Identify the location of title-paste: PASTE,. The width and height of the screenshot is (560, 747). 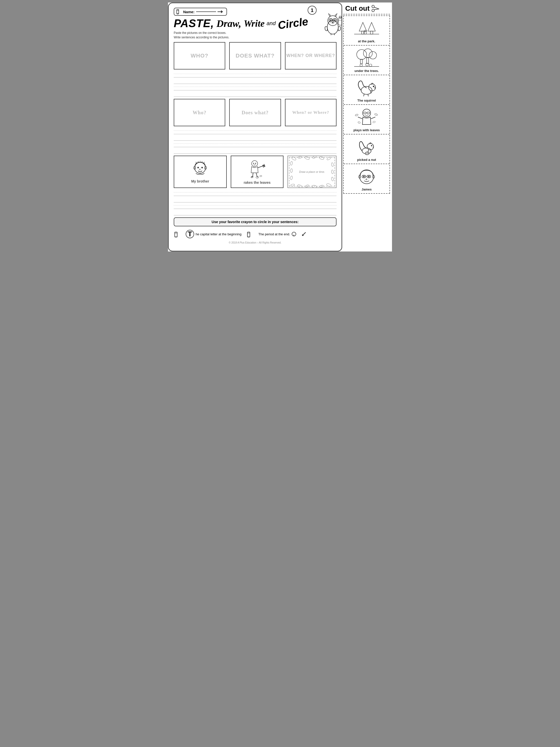
(194, 24).